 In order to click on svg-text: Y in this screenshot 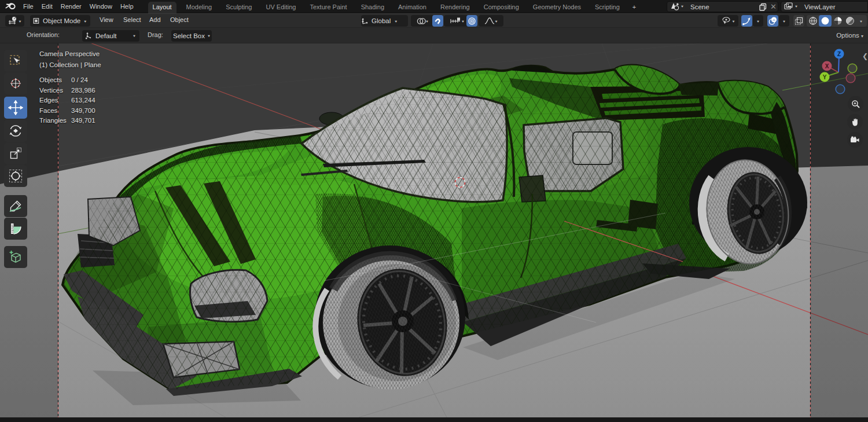, I will do `click(825, 78)`.